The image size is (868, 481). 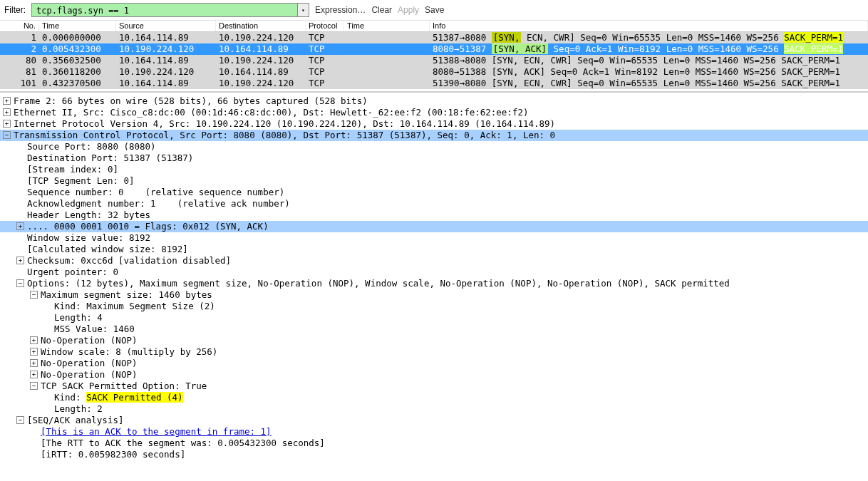 What do you see at coordinates (434, 158) in the screenshot?
I see `tcp-dst-port: Destination Port: 51387 (51387)` at bounding box center [434, 158].